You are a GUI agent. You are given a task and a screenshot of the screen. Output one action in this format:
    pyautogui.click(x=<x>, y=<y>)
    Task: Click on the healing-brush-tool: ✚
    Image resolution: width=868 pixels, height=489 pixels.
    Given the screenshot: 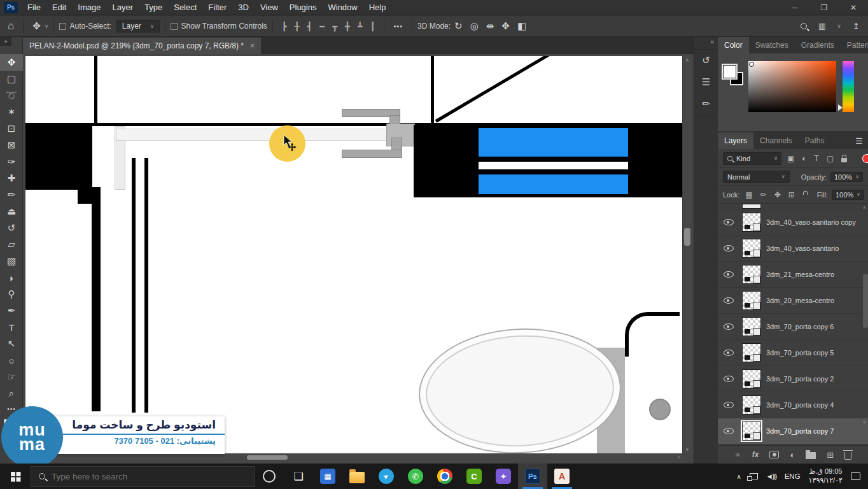 What is the action you would take?
    pyautogui.click(x=11, y=178)
    